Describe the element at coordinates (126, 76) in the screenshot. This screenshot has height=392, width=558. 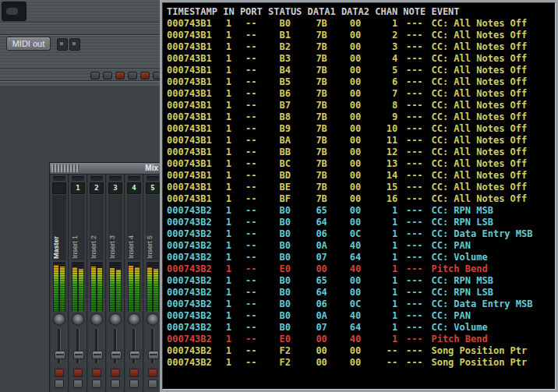
I see `toolbar-button-strip` at that location.